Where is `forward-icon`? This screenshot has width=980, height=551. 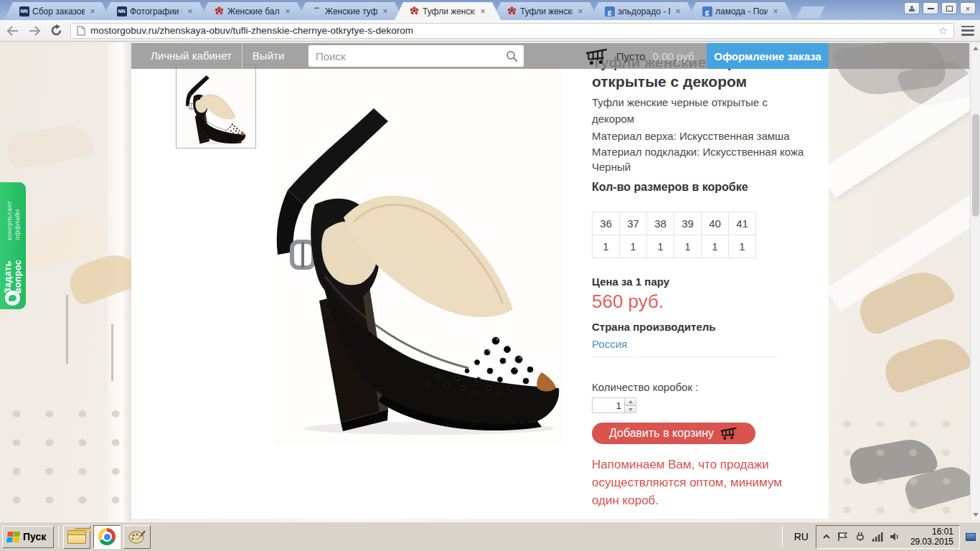 forward-icon is located at coordinates (34, 31).